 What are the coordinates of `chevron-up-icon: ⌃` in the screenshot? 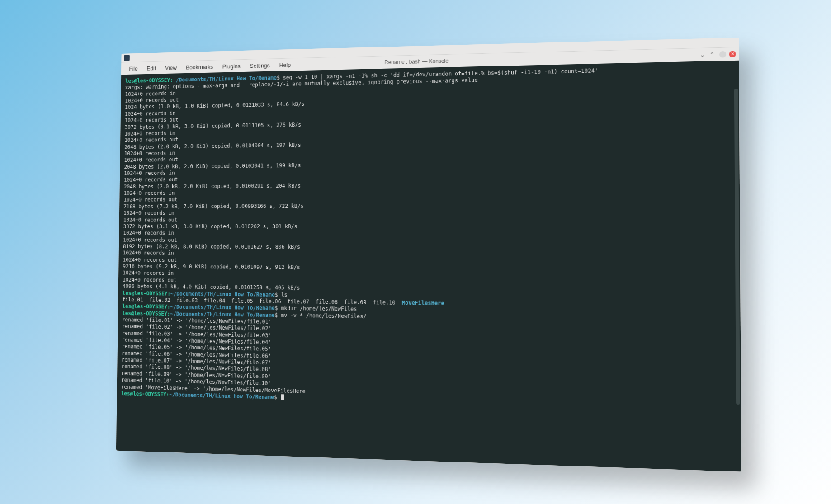 It's located at (712, 54).